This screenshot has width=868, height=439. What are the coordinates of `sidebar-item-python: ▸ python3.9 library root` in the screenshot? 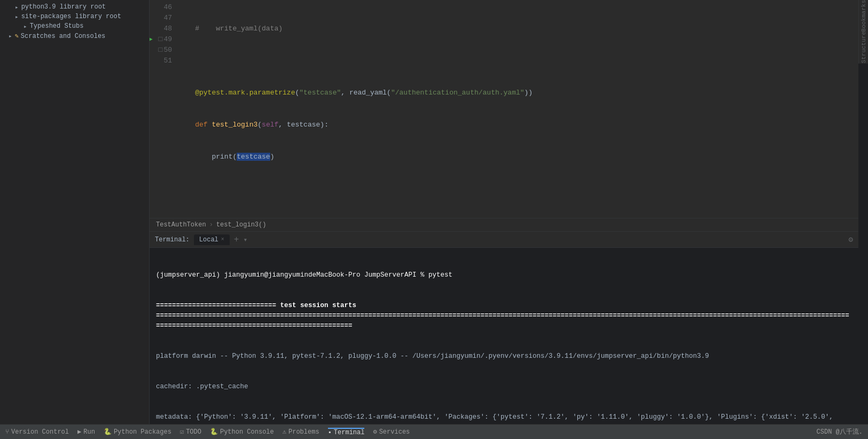 It's located at (75, 7).